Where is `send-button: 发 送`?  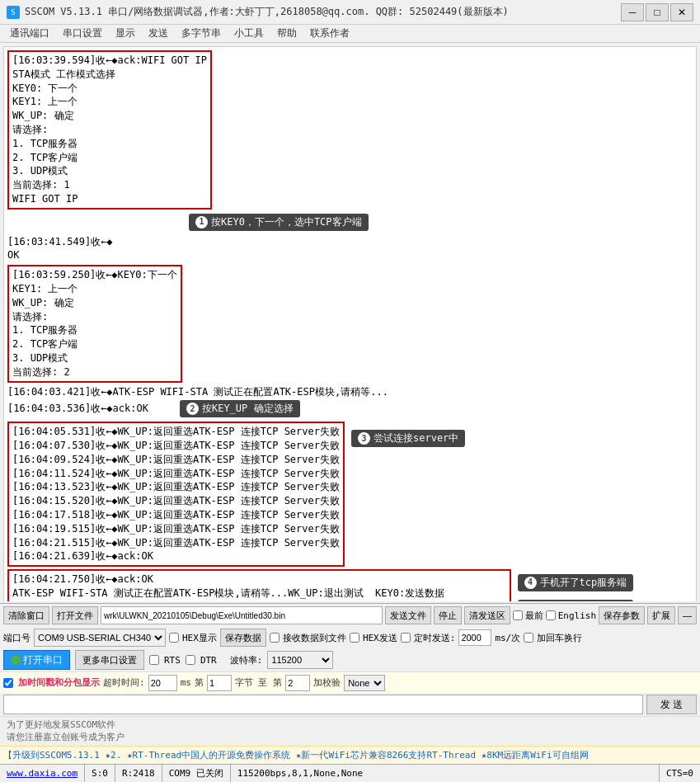
send-button: 发 送 is located at coordinates (671, 704).